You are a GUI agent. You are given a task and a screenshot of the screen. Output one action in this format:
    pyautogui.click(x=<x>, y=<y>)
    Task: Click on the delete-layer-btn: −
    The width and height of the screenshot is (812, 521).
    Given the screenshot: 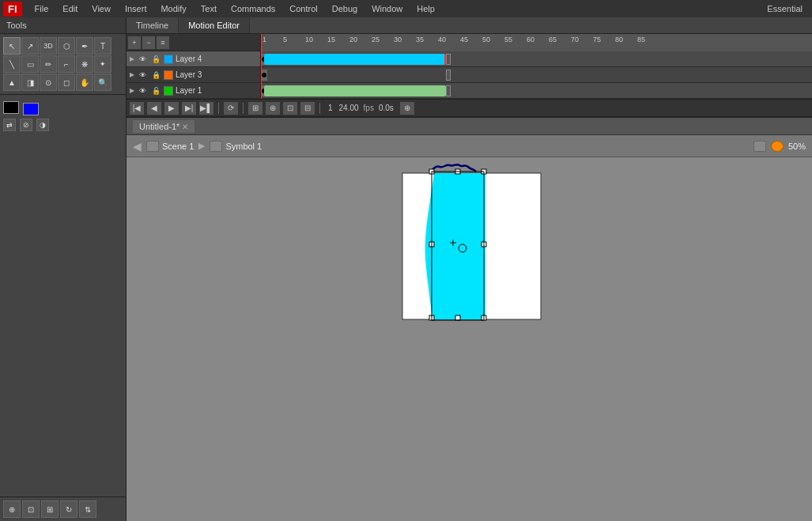 What is the action you would take?
    pyautogui.click(x=149, y=43)
    